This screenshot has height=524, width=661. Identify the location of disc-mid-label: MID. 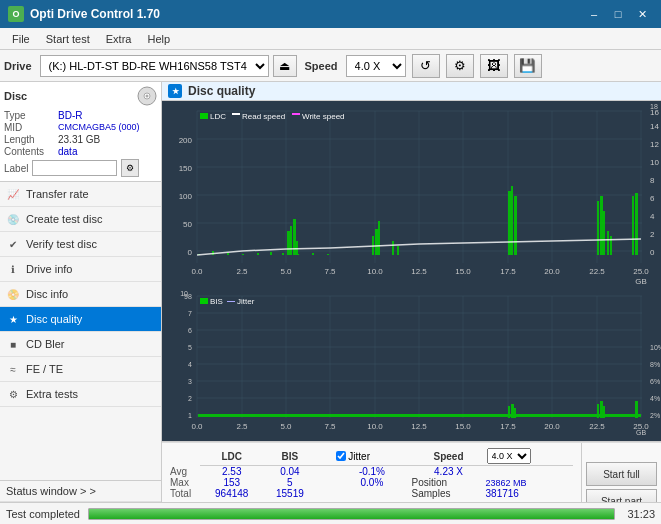
(30, 128).